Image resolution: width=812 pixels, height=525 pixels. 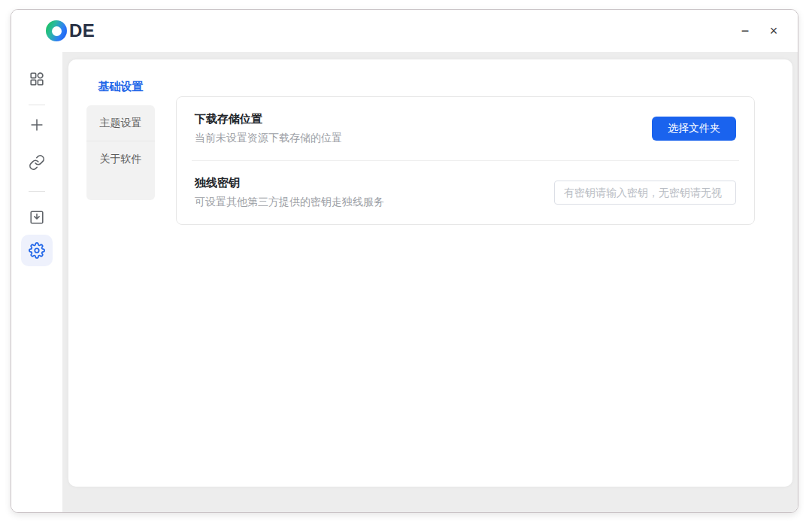 I want to click on setting-description: 可设置其他第三方提供的密钥走独线服务, so click(x=289, y=202).